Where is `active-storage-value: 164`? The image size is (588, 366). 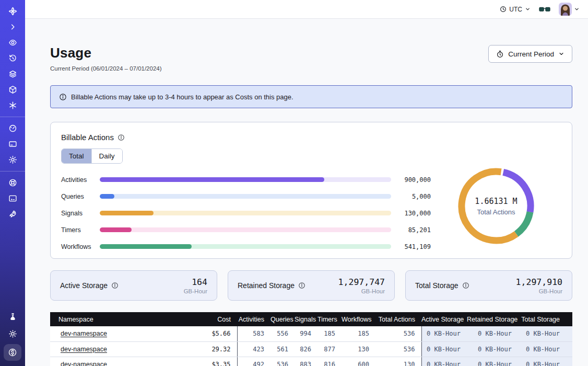
active-storage-value: 164 is located at coordinates (195, 282).